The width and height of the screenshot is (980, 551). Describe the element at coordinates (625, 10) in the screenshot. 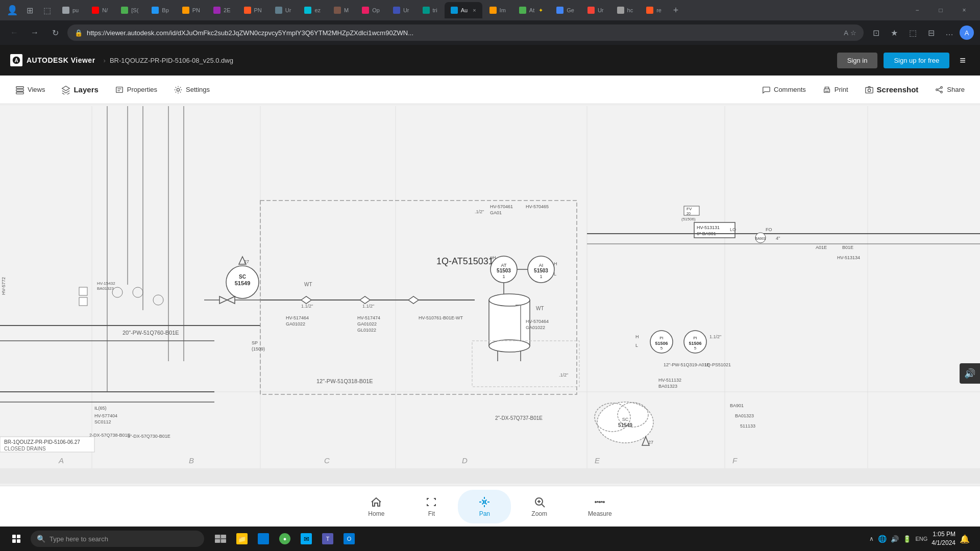

I see `tab-hc: hc` at that location.